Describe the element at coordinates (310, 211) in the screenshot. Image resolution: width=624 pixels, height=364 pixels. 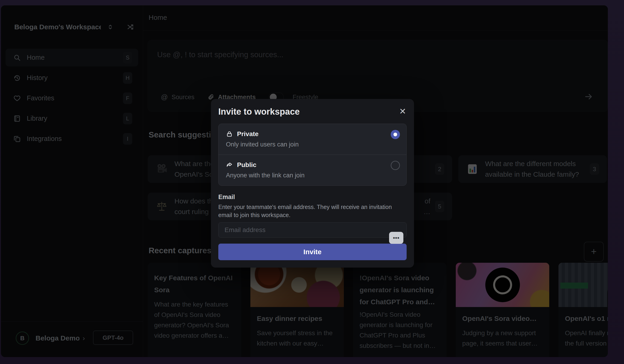
I see `email-description: Enter your teammate's email address. The…` at that location.